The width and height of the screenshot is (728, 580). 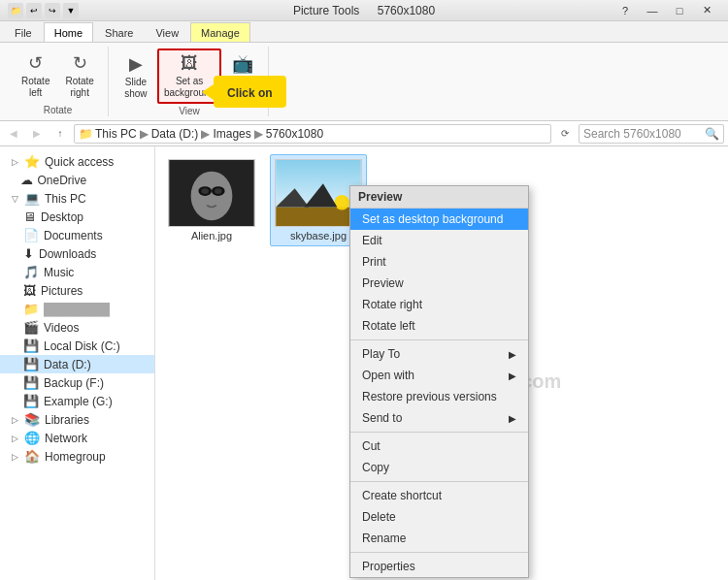 I want to click on view-buttons: ▶ Slideshow 🖼 Set asbackground 📺 PlayTo …, so click(x=189, y=76).